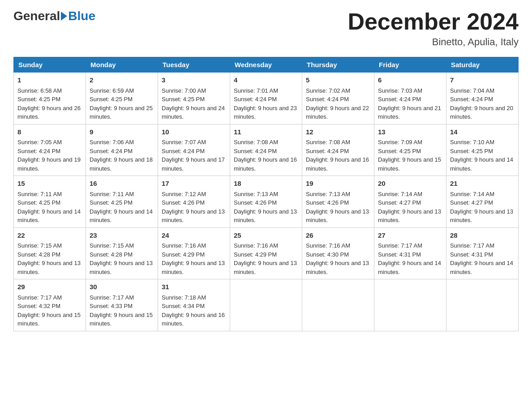  Describe the element at coordinates (483, 150) in the screenshot. I see `calendar-cell: 14Sunrise: 7:10 AMSunset: 4:25 PMDayligh…` at that location.